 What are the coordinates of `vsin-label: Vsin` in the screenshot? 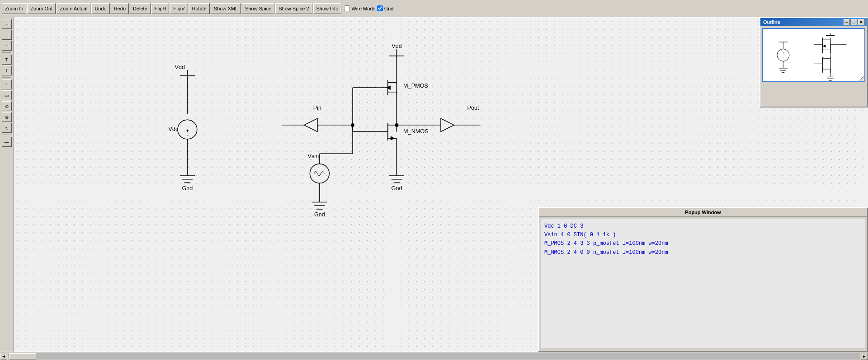 It's located at (314, 156).